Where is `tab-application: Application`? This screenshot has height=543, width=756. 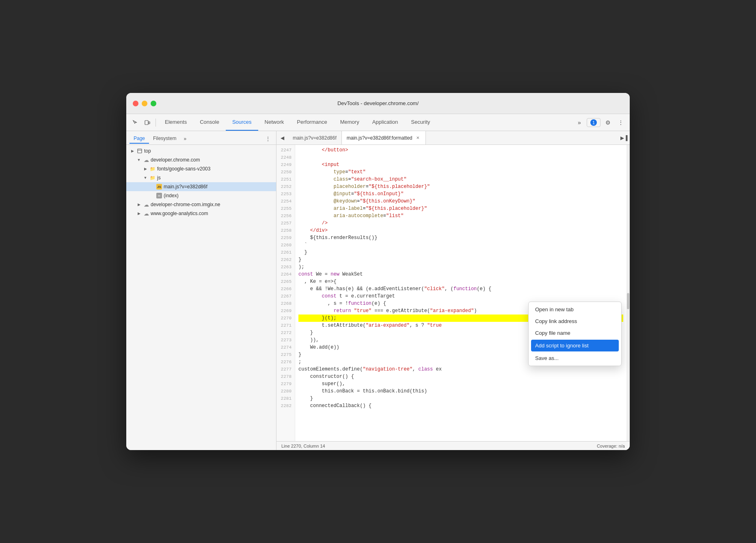 tab-application: Application is located at coordinates (385, 123).